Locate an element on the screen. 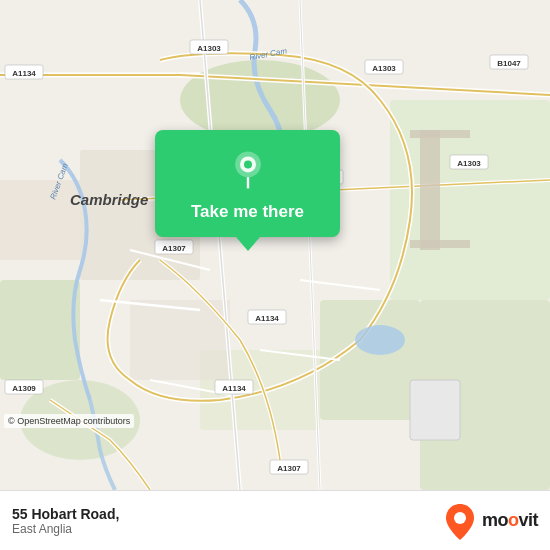 This screenshot has width=550, height=550. location-pin-icon is located at coordinates (248, 170).